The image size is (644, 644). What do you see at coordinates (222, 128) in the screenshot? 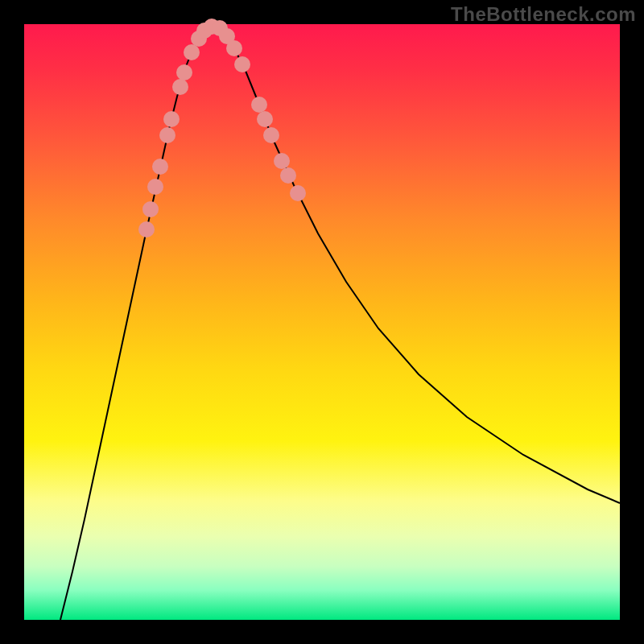
I see `highlighted-points` at bounding box center [222, 128].